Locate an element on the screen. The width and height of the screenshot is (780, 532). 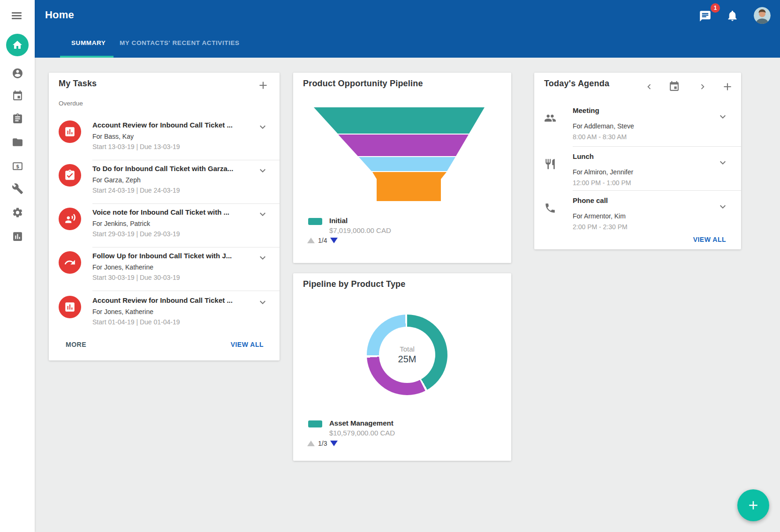
funnel-legend-pager: 1/4 is located at coordinates (323, 240).